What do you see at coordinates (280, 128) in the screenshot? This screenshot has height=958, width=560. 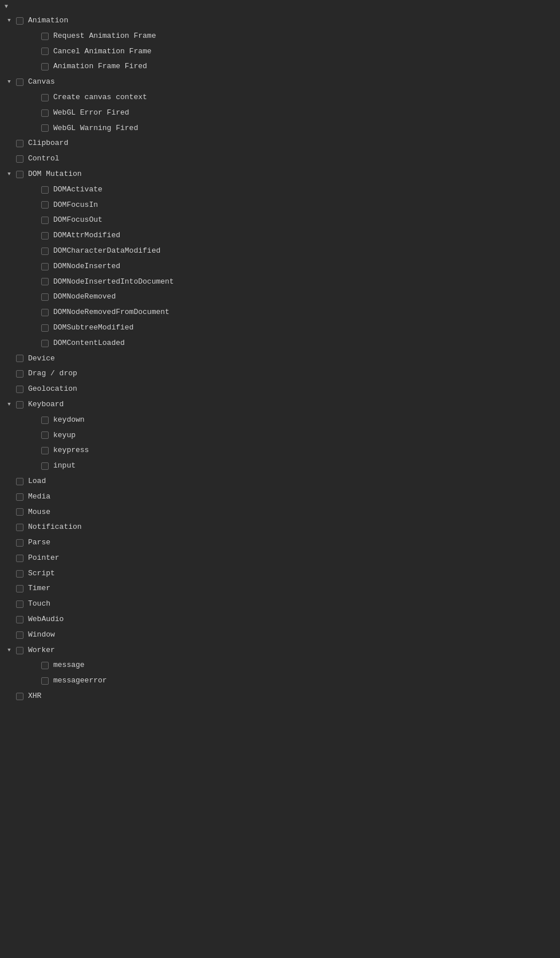 I see `child-canvas-2: WebGL Warning Fired` at bounding box center [280, 128].